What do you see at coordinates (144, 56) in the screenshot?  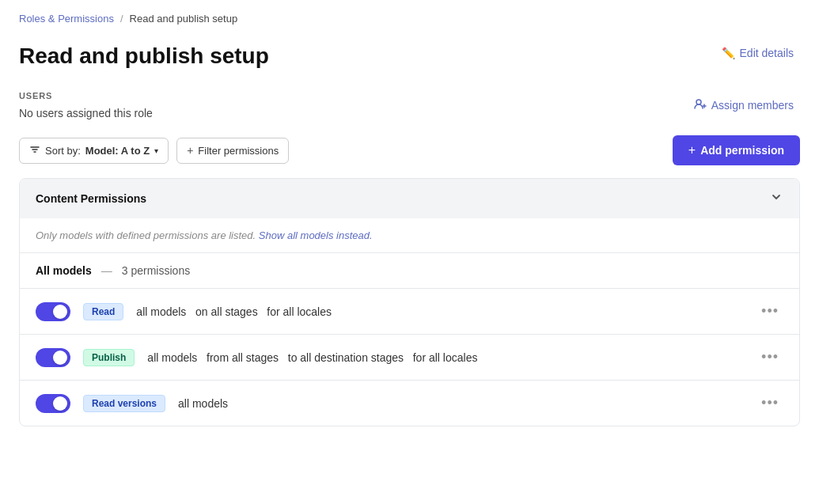 I see `page-title: Read and publish setup` at bounding box center [144, 56].